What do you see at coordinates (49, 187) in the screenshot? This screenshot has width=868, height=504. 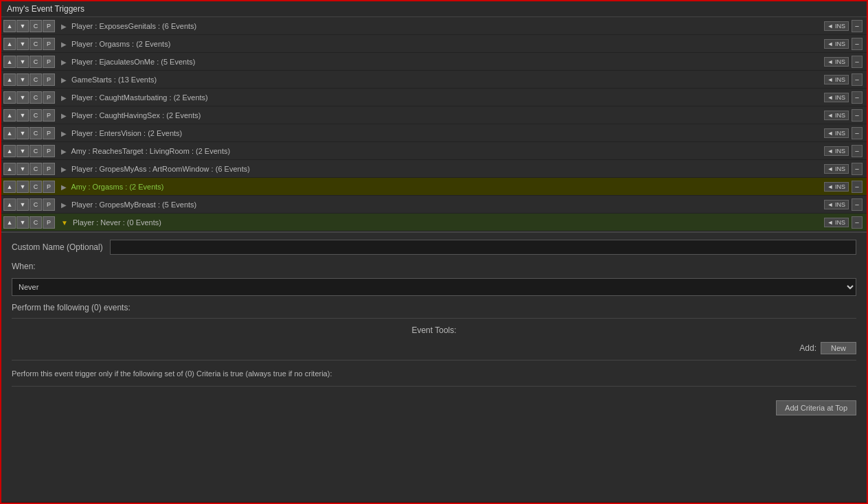 I see `p-btn-9: P` at bounding box center [49, 187].